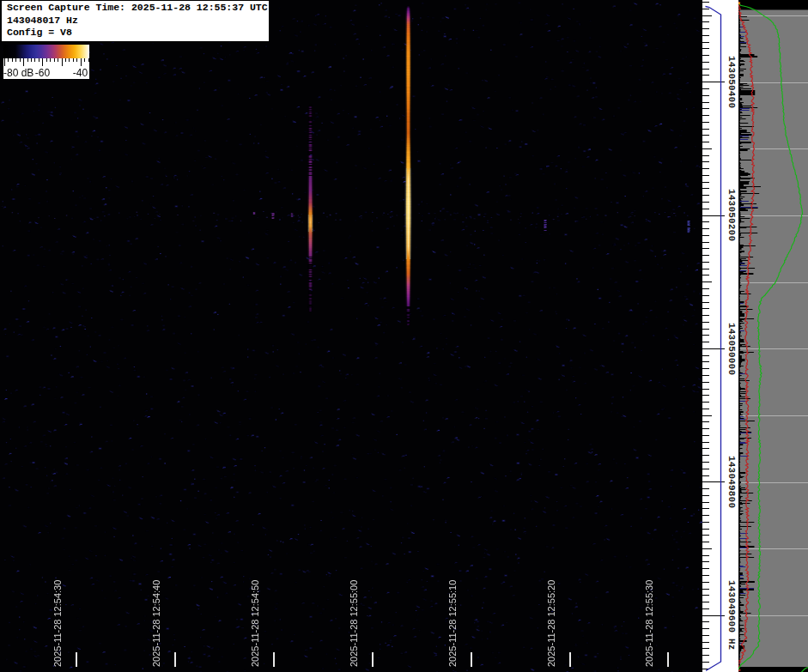  I want to click on config-text: Config = V8, so click(137, 33).